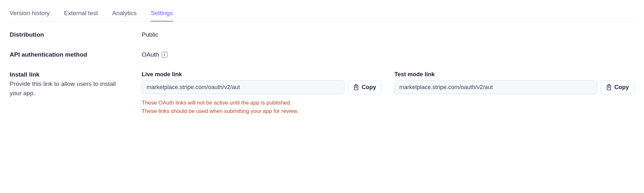  I want to click on info-icon: i, so click(165, 55).